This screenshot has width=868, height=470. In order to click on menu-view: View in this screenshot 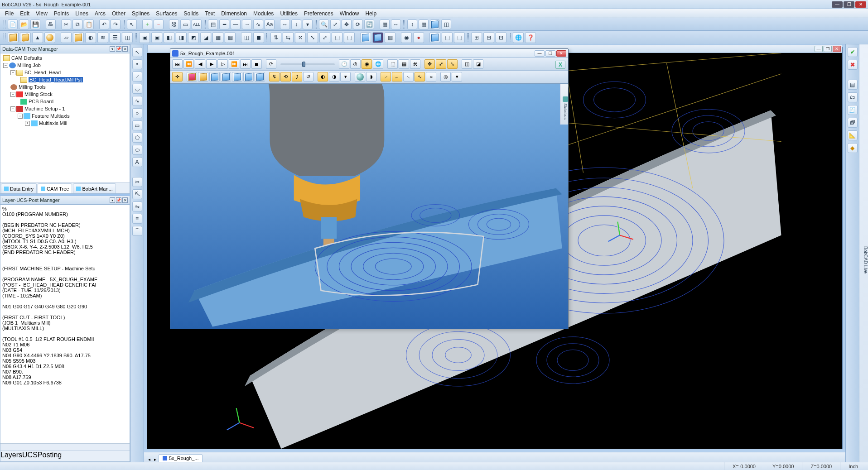, I will do `click(42, 14)`.